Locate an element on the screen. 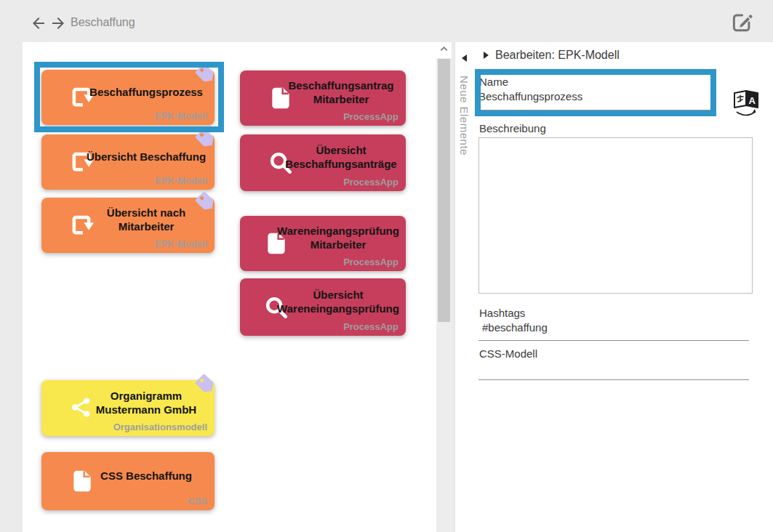 Image resolution: width=773 pixels, height=532 pixels. css-modell-label: CSS-Modell is located at coordinates (508, 353).